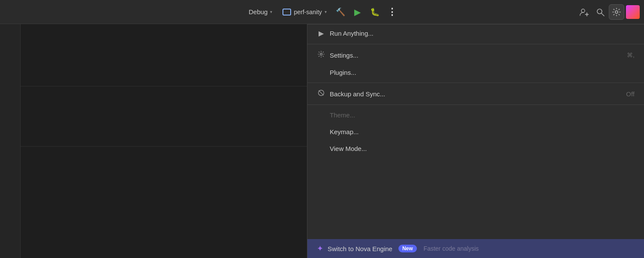  I want to click on settings-label: Settings..., so click(476, 55).